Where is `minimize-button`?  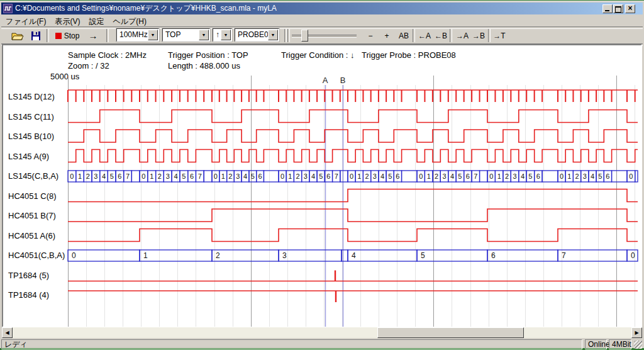 minimize-button is located at coordinates (608, 9).